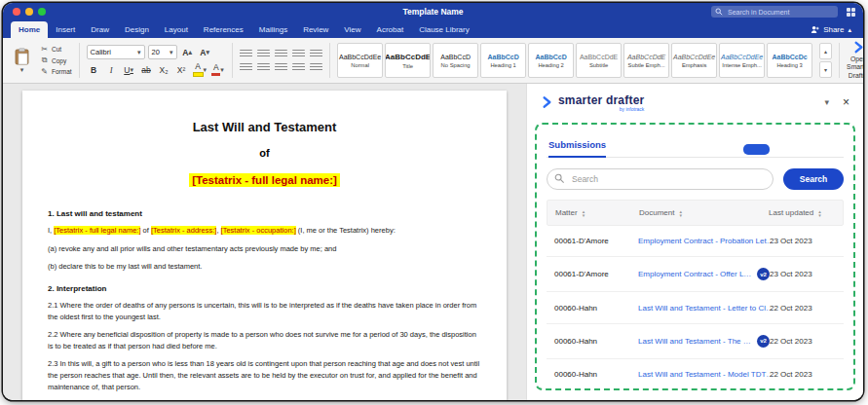  What do you see at coordinates (353, 29) in the screenshot?
I see `tab-view: View` at bounding box center [353, 29].